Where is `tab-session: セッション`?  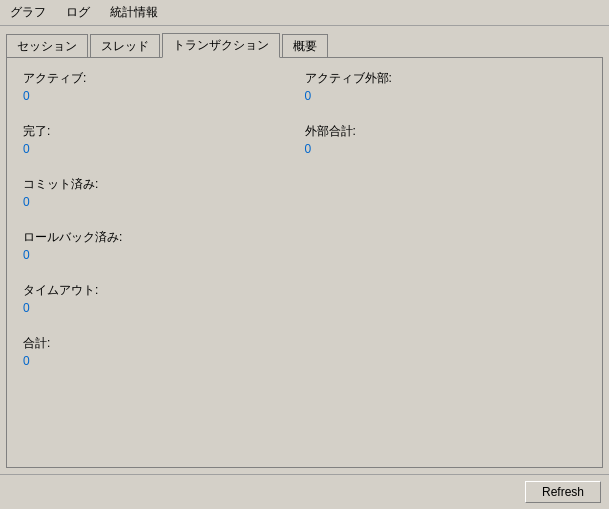 tab-session: セッション is located at coordinates (47, 46).